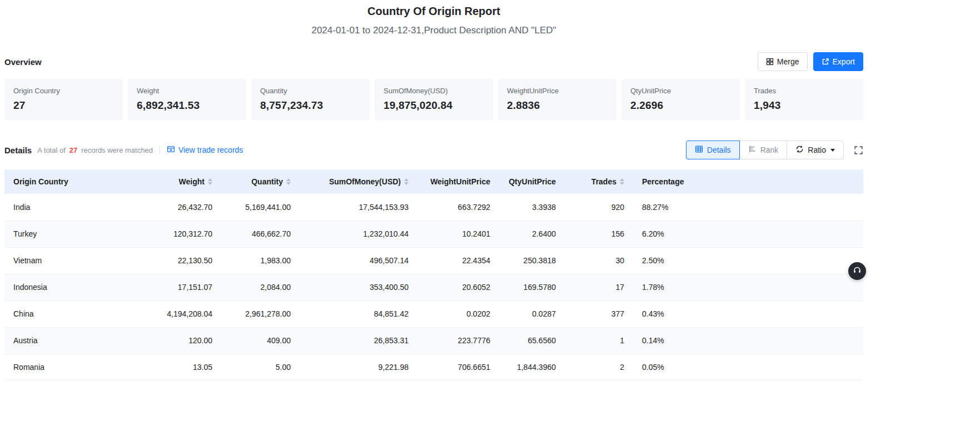 This screenshot has width=980, height=431. Describe the element at coordinates (205, 150) in the screenshot. I see `view-trade-records-link: View trade records` at that location.